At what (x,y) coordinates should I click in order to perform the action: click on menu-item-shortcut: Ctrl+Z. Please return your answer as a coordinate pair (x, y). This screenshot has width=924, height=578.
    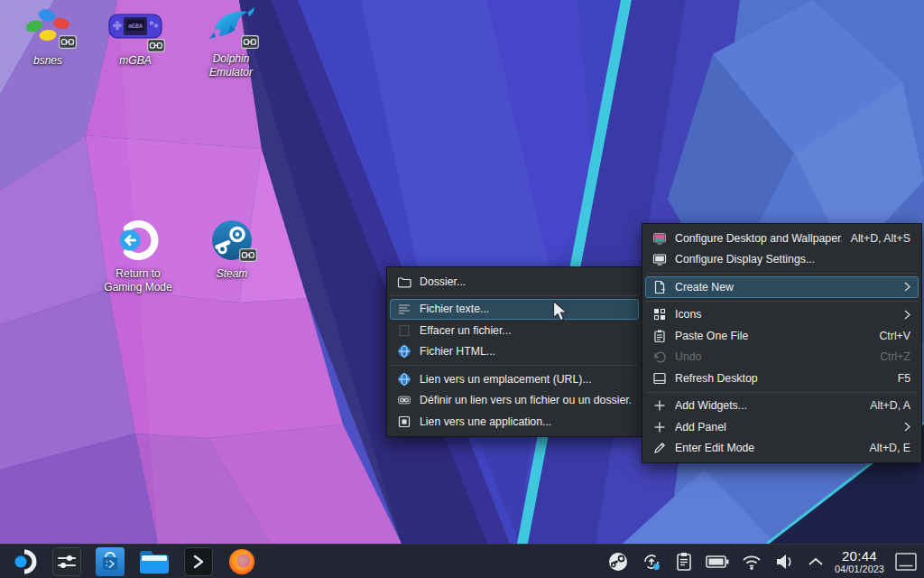
    Looking at the image, I should click on (895, 357).